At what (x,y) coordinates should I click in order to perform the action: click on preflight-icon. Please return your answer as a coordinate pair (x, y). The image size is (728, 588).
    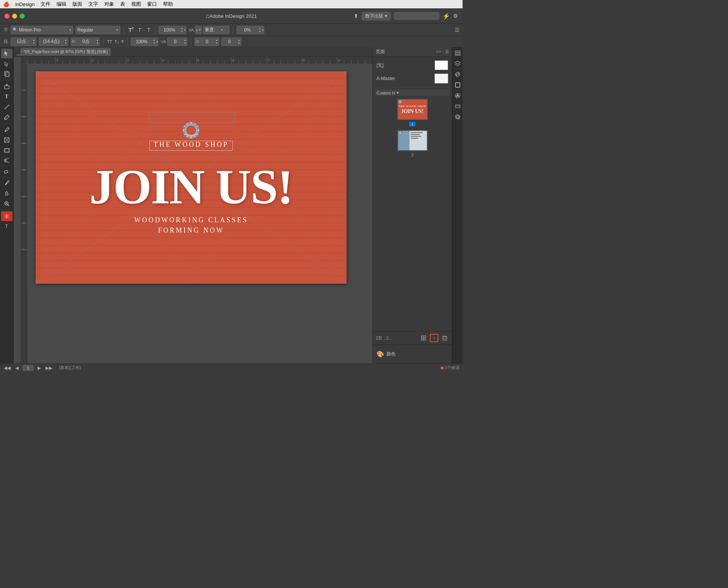
    Looking at the image, I should click on (7, 216).